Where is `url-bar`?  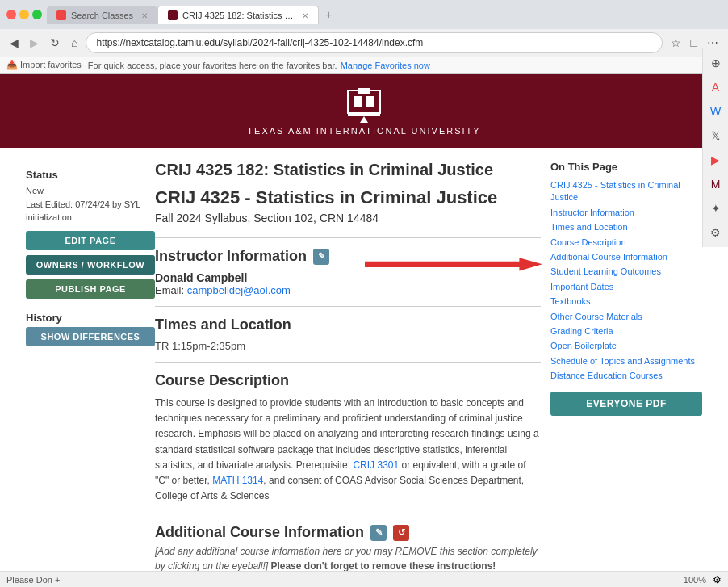
url-bar is located at coordinates (374, 43).